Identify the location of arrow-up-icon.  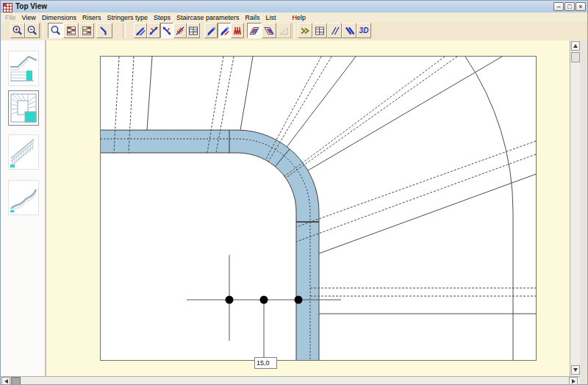
(576, 46).